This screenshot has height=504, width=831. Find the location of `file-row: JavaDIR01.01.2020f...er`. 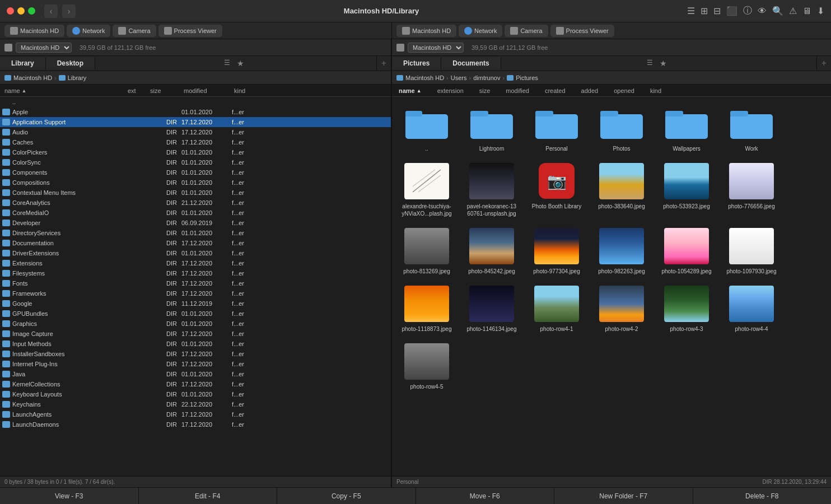

file-row: JavaDIR01.01.2020f...er is located at coordinates (195, 374).